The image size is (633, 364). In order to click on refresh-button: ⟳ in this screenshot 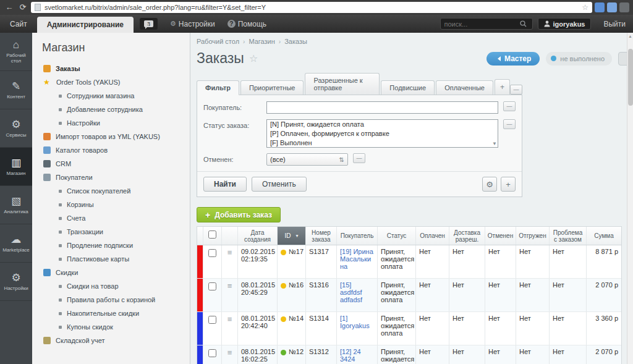, I will do `click(23, 7)`.